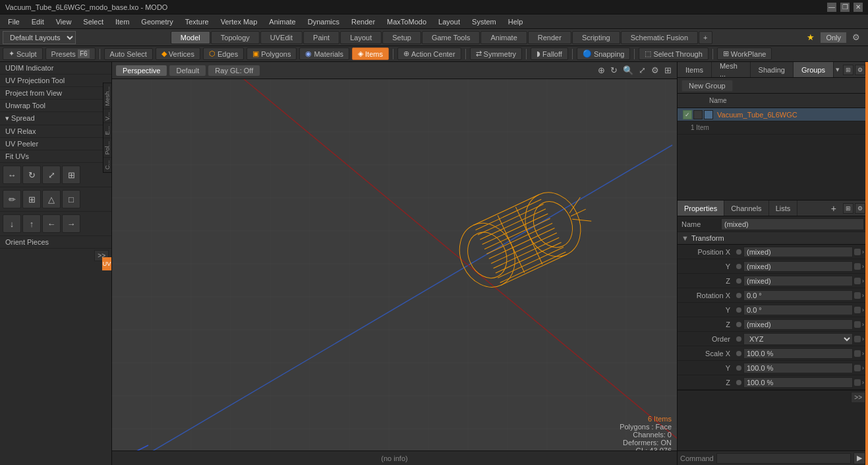 This screenshot has height=465, width=868. I want to click on grid-icon-btn: ⊞, so click(32, 199).